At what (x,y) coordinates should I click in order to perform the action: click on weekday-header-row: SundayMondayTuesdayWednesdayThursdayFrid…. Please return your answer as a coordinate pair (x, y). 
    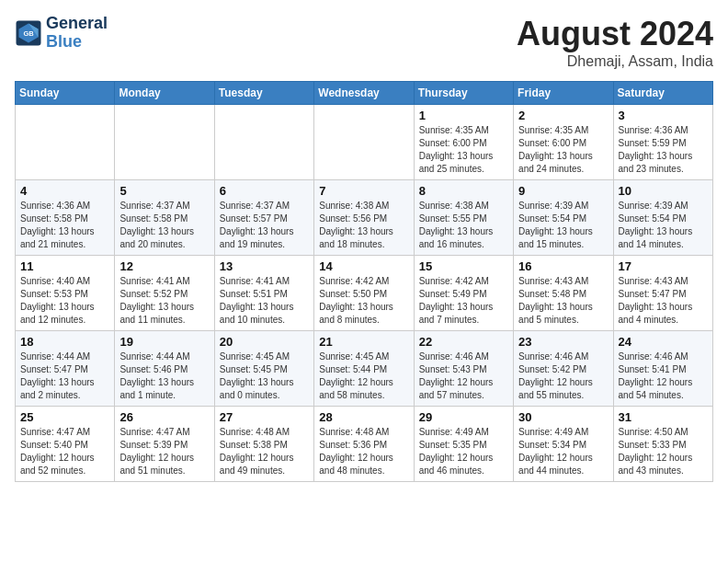
    Looking at the image, I should click on (364, 94).